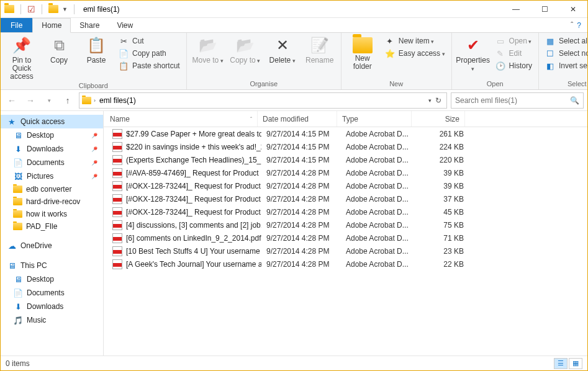 This screenshot has width=588, height=371. I want to click on move-to-button: 📂Move to, so click(208, 50).